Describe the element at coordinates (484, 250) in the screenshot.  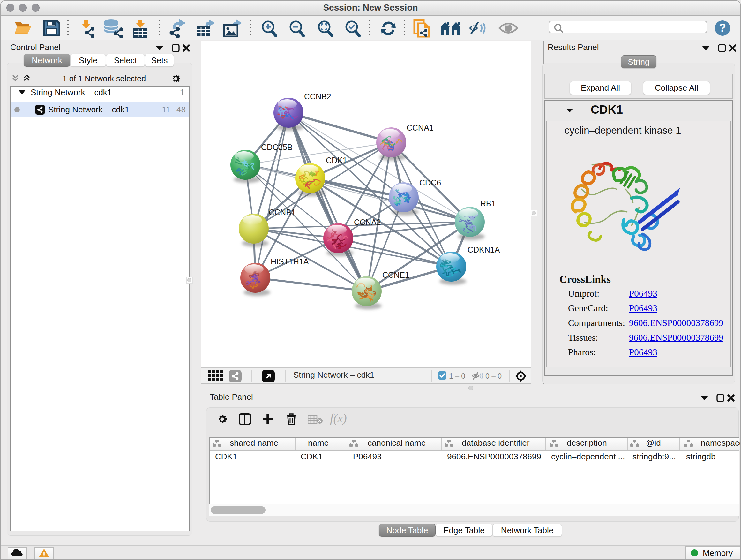
I see `svg-text: CDKN1A` at that location.